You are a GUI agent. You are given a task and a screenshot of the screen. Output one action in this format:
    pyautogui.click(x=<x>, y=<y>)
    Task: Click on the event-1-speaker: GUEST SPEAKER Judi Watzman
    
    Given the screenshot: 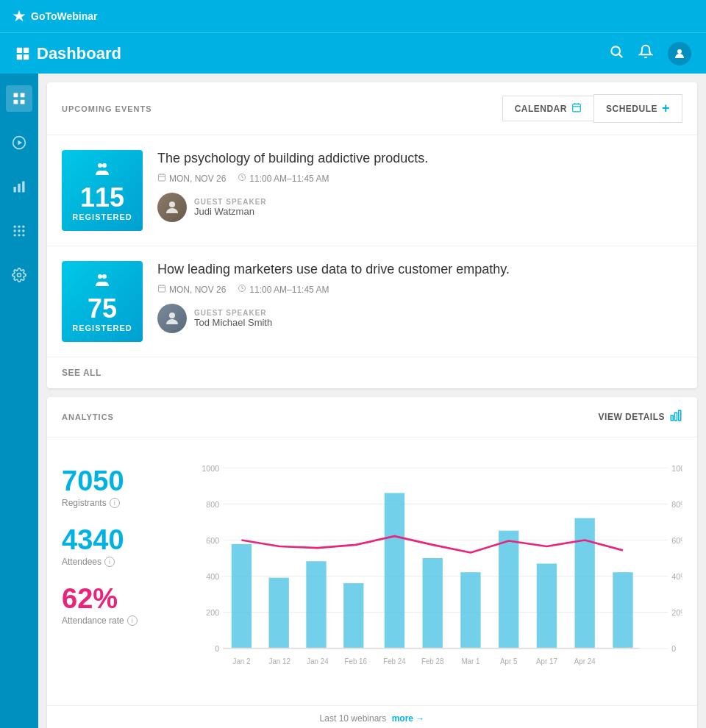 What is the action you would take?
    pyautogui.click(x=420, y=207)
    